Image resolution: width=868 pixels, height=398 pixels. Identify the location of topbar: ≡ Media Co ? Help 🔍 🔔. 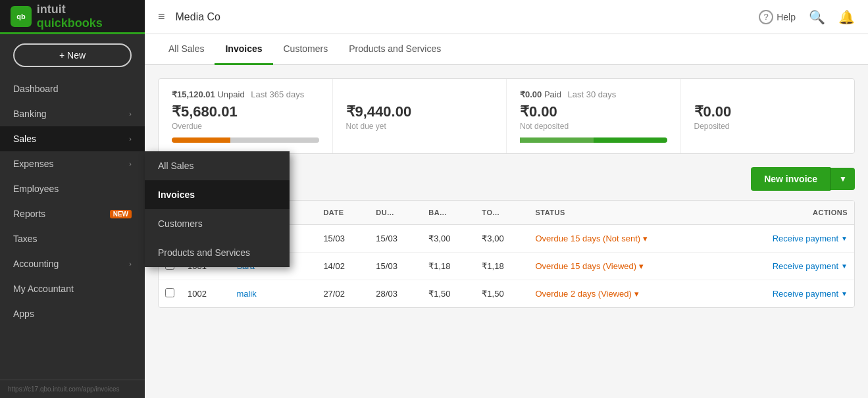
(507, 17).